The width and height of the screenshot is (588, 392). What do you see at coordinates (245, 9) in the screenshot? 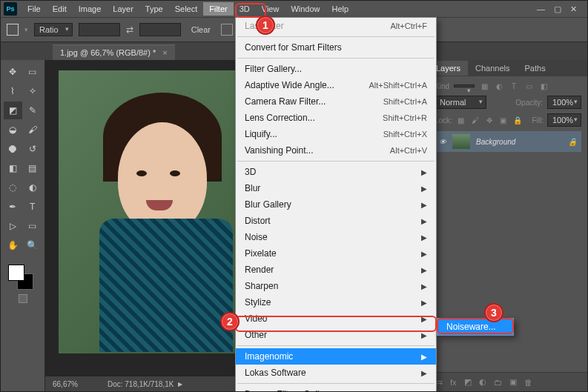
I see `menu-3d: 3D` at bounding box center [245, 9].